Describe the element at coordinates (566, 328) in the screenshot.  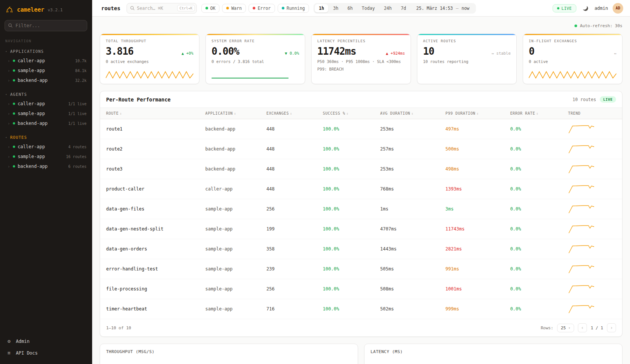
I see `rows-per-page-select: 25 ▾` at that location.